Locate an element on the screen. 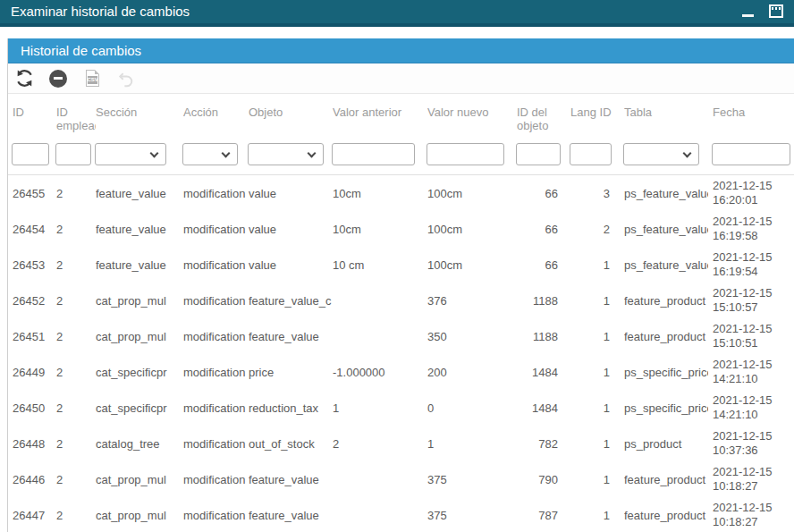  cell-tabla: ps_specific_price is located at coordinates (666, 372).